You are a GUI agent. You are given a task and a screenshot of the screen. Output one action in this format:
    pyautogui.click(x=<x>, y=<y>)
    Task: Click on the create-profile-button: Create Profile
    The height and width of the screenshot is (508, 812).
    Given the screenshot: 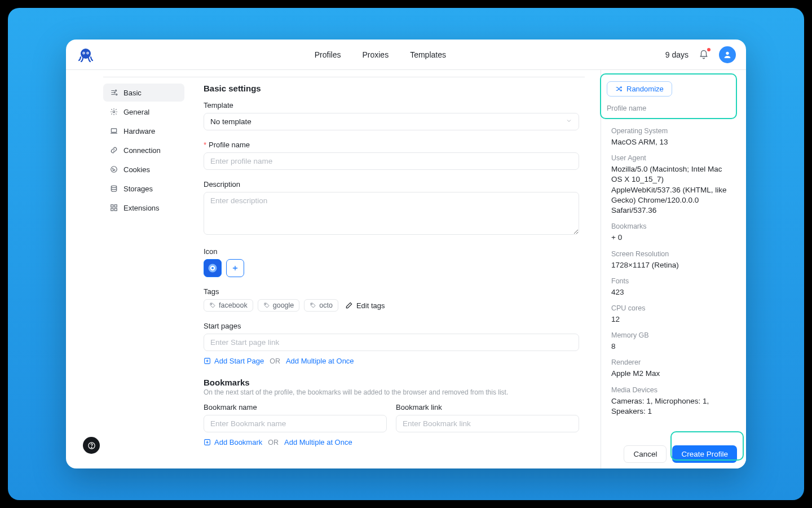 What is the action you would take?
    pyautogui.click(x=705, y=454)
    